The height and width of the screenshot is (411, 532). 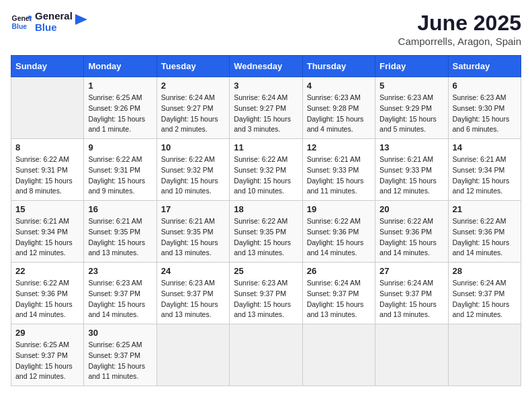 What do you see at coordinates (266, 170) in the screenshot?
I see `calendar-week-2: 8Sunrise: 6:22 AMSunset: 9:31 PMDaylight…` at bounding box center [266, 170].